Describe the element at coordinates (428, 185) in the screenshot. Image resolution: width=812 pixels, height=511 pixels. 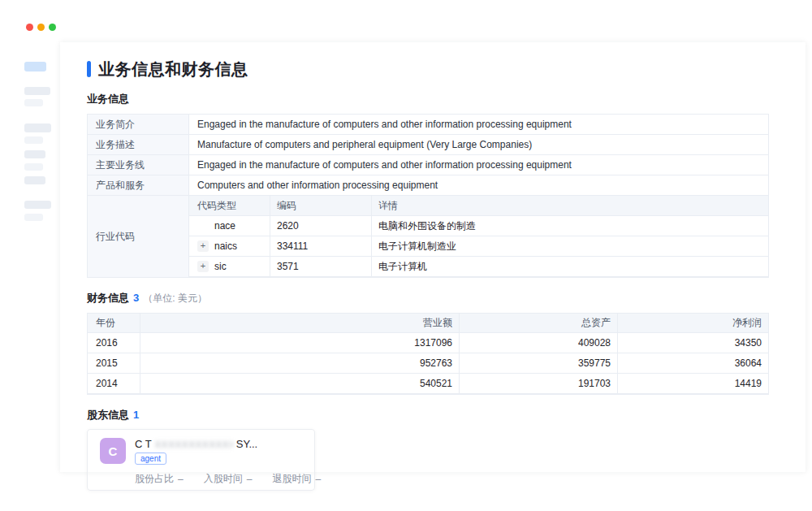
I see `business-info-row: 产品和服务 Computers and other information pr…` at that location.